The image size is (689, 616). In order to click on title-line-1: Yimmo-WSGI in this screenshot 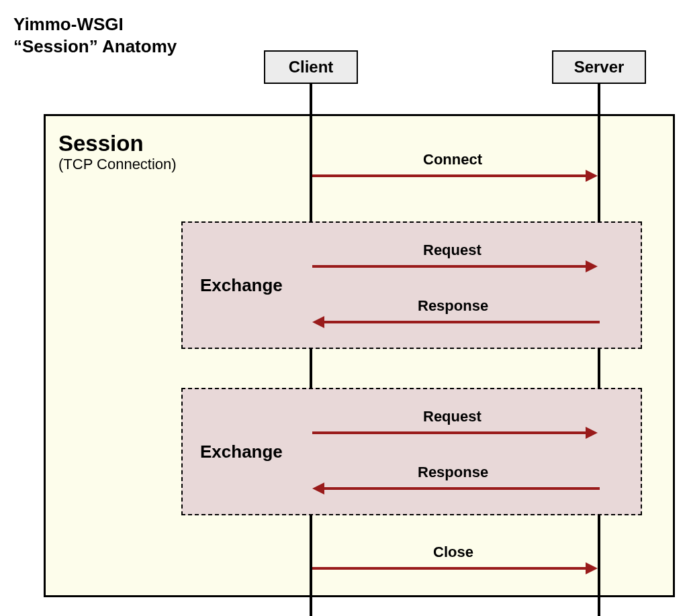, I will do `click(95, 24)`.